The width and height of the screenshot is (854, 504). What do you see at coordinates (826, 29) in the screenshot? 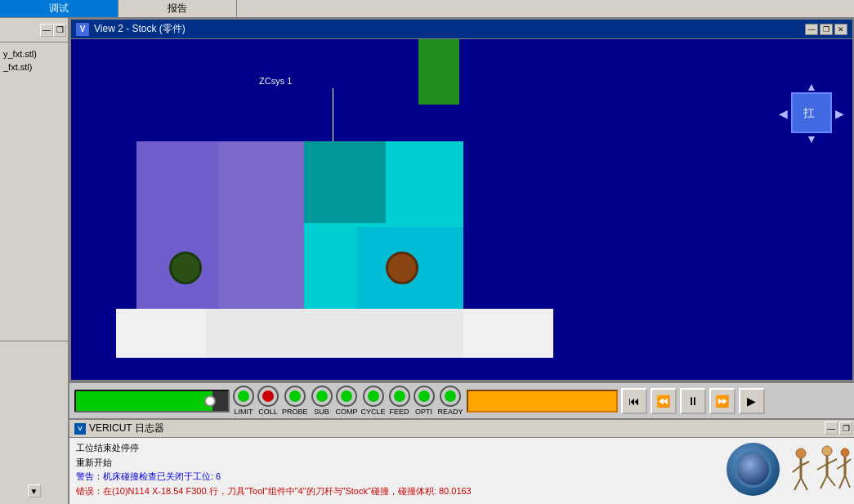
I see `viewport-controls: — ❐ ✕` at bounding box center [826, 29].